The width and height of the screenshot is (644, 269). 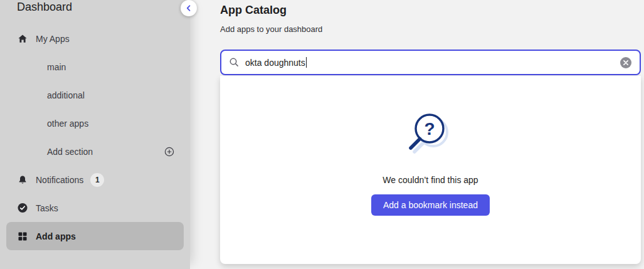 I want to click on sidebar-item-tasks: Tasks, so click(x=95, y=208).